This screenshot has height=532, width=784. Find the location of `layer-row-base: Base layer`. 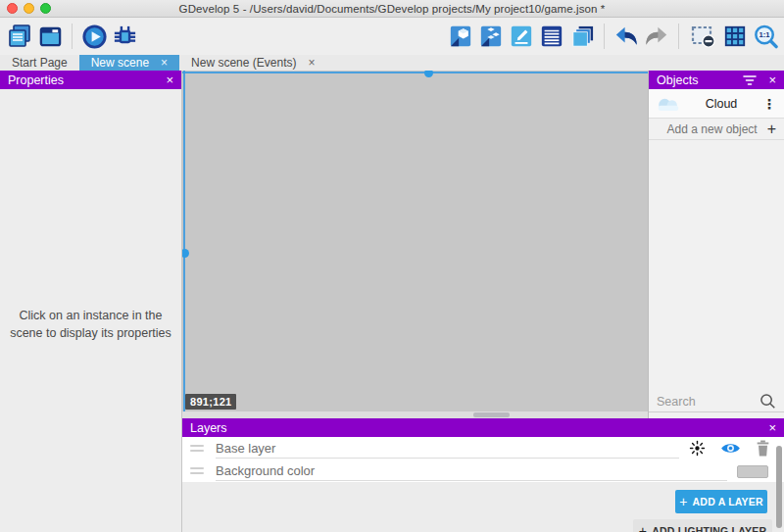

layer-row-base: Base layer is located at coordinates (483, 449).